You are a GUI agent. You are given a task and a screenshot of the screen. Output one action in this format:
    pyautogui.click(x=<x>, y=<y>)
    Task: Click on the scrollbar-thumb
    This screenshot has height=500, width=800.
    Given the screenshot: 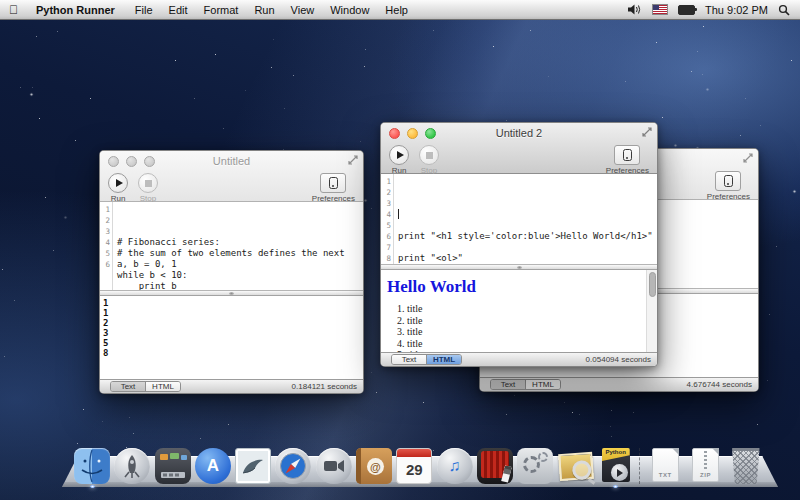 What is the action you would take?
    pyautogui.click(x=652, y=284)
    